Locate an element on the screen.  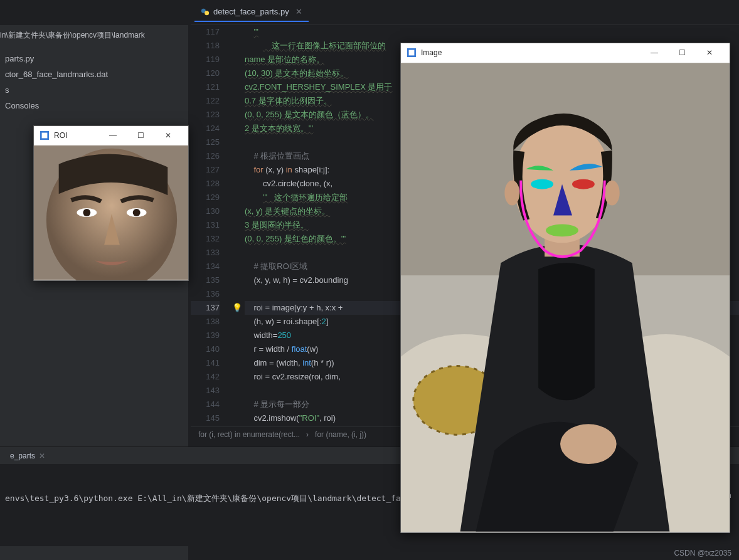
status-watermark: CSDN @txz2035 is located at coordinates (703, 553).